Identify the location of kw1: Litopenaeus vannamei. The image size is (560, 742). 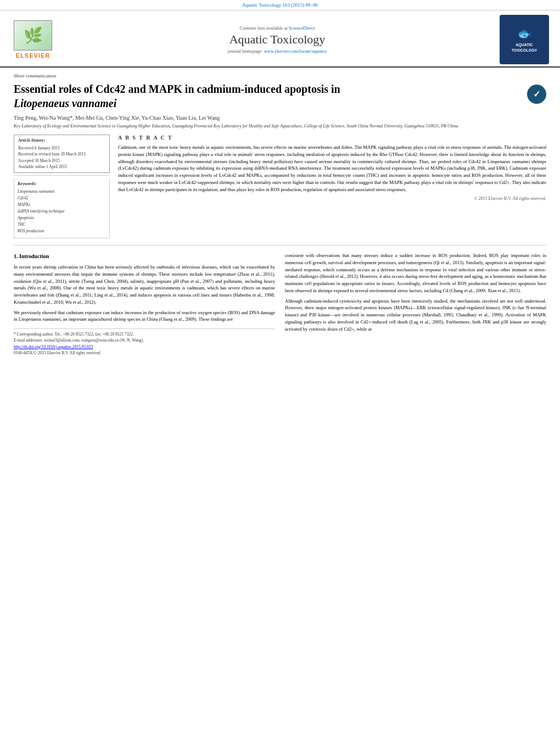
(61, 192).